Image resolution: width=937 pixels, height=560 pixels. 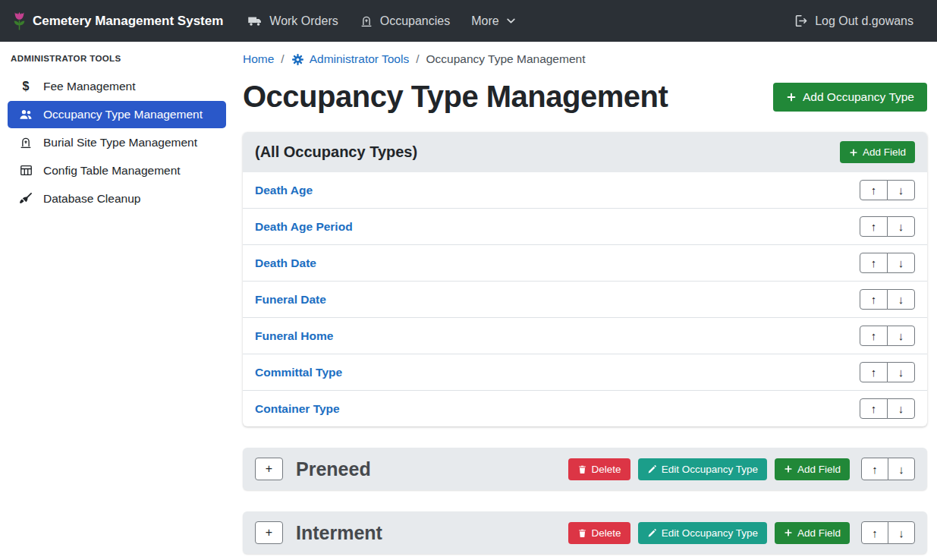 I want to click on trash-icon, so click(x=583, y=469).